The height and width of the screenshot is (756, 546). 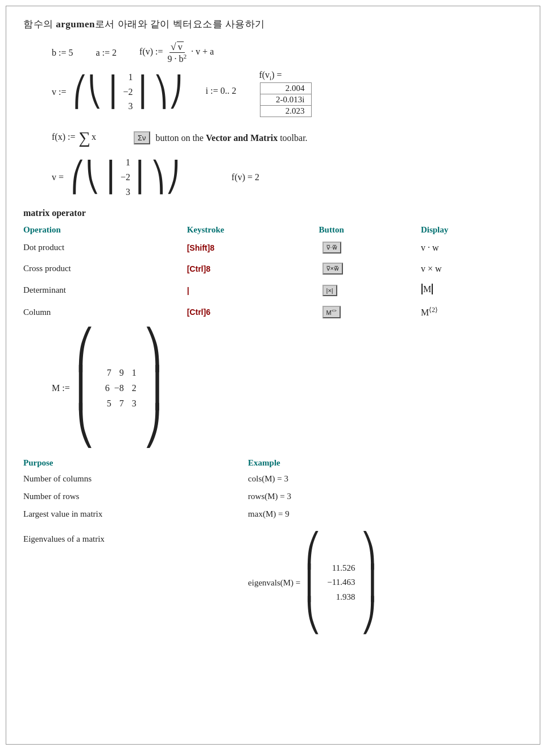 What do you see at coordinates (119, 388) in the screenshot?
I see `M-row-2: 6 −8 2` at bounding box center [119, 388].